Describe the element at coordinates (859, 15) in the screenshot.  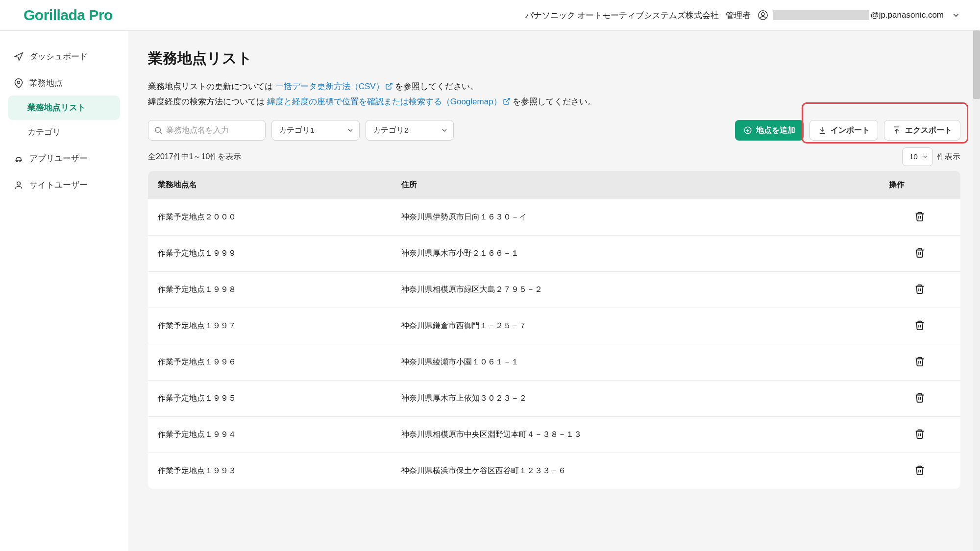
I see `user-menu: @jp.panasonic.com` at that location.